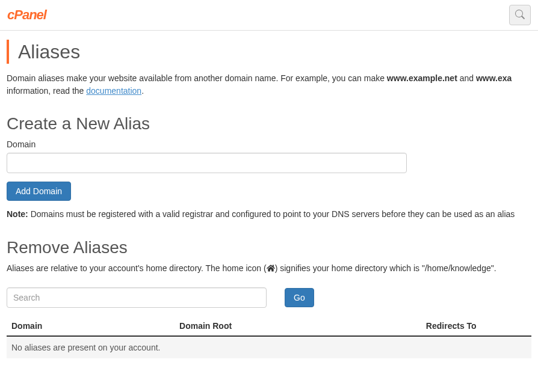 The width and height of the screenshot is (538, 392). What do you see at coordinates (477, 326) in the screenshot?
I see `col-redirects-to: Redirects To` at bounding box center [477, 326].